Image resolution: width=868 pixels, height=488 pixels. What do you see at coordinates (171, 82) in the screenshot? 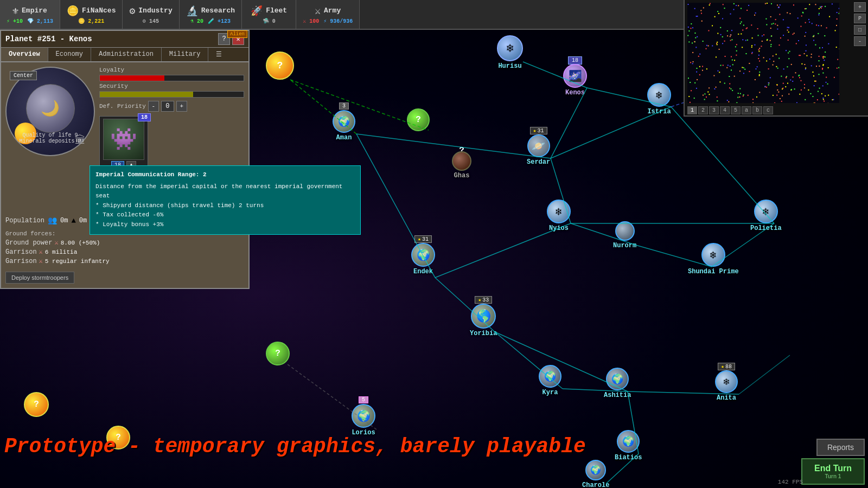
I see `loyalty-section: Loyalty Alien Security` at bounding box center [171, 82].